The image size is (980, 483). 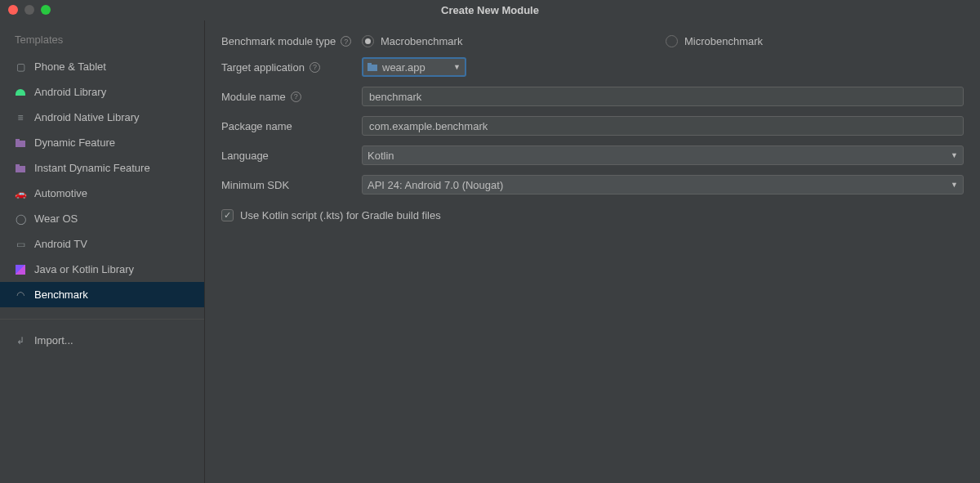 I want to click on watch-icon: ◯, so click(x=20, y=219).